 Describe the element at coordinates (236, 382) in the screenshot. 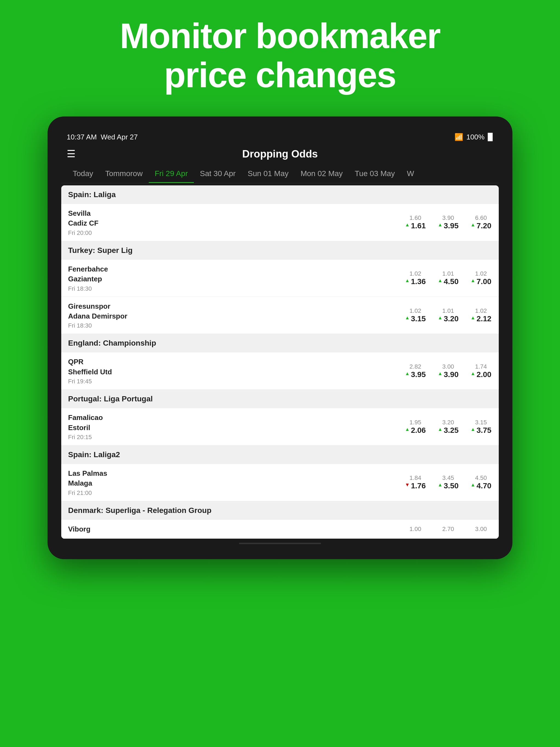

I see `match-time: Fri 19:45` at that location.